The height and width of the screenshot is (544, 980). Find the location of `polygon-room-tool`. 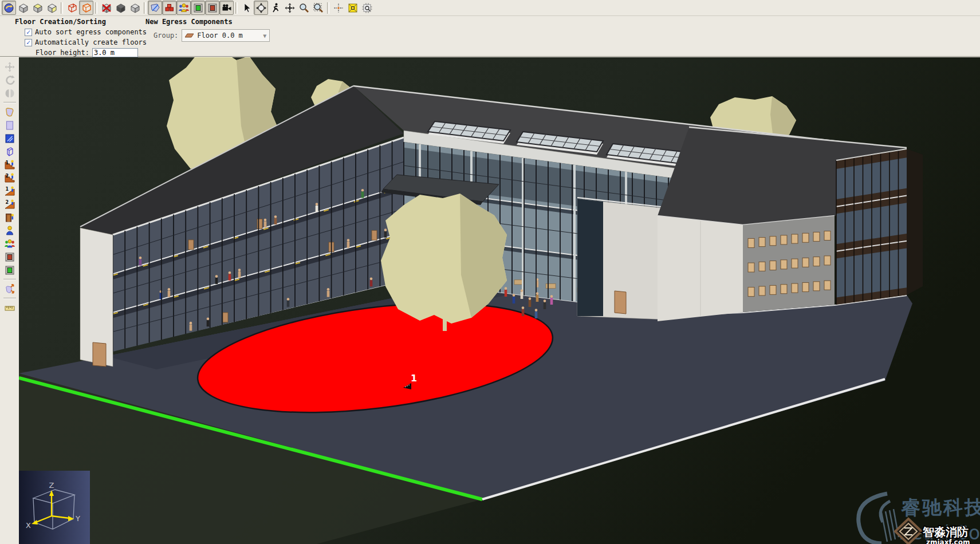

polygon-room-tool is located at coordinates (10, 112).